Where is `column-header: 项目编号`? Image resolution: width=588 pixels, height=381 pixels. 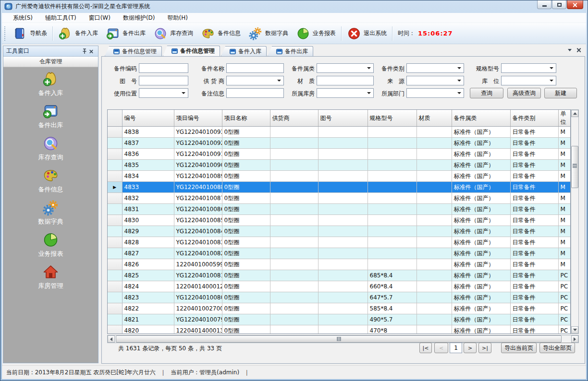
column-header: 项目编号 is located at coordinates (198, 118).